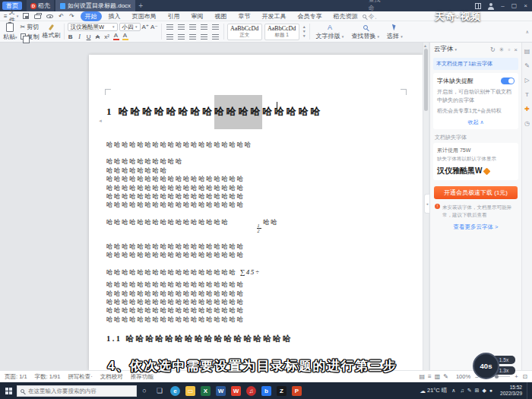  Describe the element at coordinates (245, 32) in the screenshot. I see `style-card-0: AaBbCcDd正文` at that location.